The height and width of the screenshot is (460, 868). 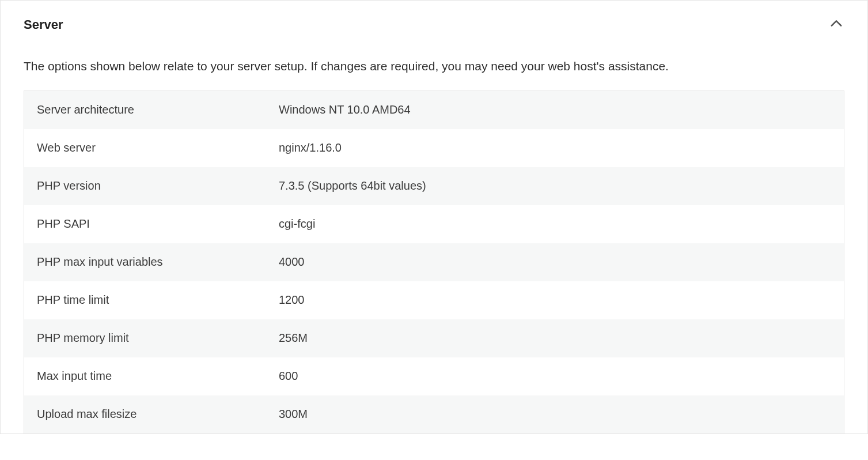 What do you see at coordinates (158, 414) in the screenshot?
I see `row-label: Upload max filesize` at bounding box center [158, 414].